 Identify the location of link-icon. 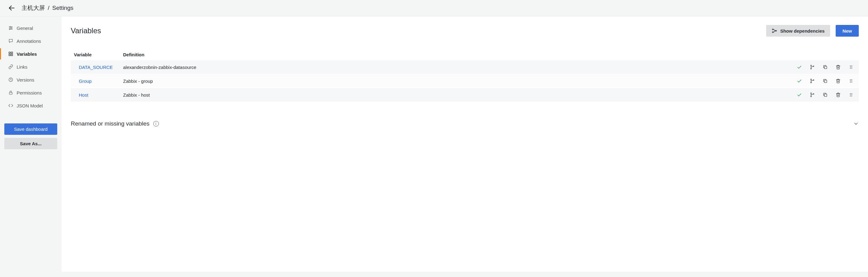
(11, 67).